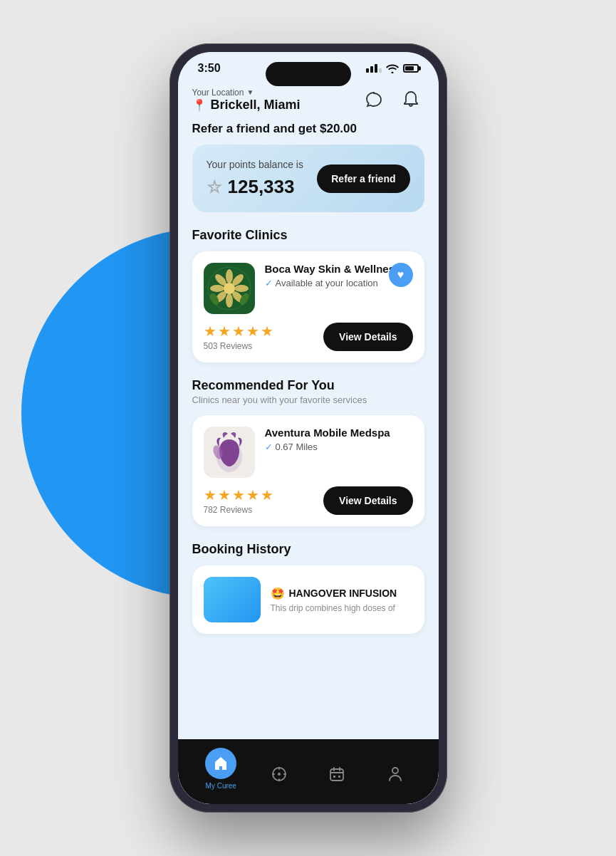  Describe the element at coordinates (374, 100) in the screenshot. I see `chat-icon` at that location.